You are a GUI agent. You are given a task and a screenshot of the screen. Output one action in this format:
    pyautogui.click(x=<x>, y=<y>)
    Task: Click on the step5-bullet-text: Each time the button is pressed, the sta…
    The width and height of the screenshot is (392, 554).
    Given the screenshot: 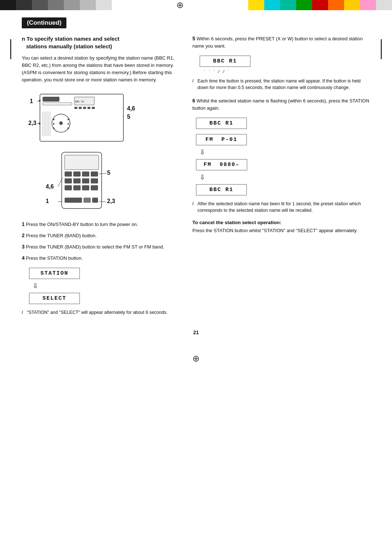 What is the action you would take?
    pyautogui.click(x=281, y=85)
    